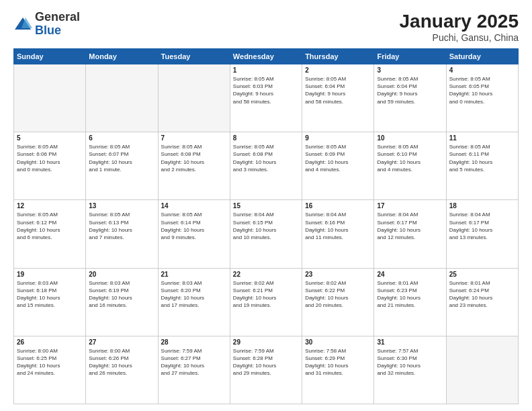  I want to click on calendar-subtitle: Puchi, Gansu, China, so click(459, 38).